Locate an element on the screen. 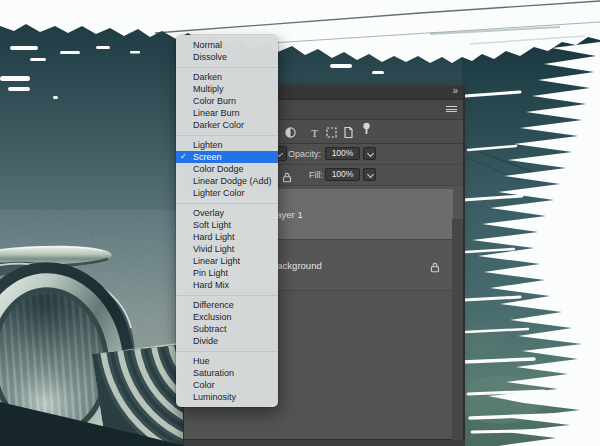  menu-item-darker-color: Darker Color is located at coordinates (227, 125).